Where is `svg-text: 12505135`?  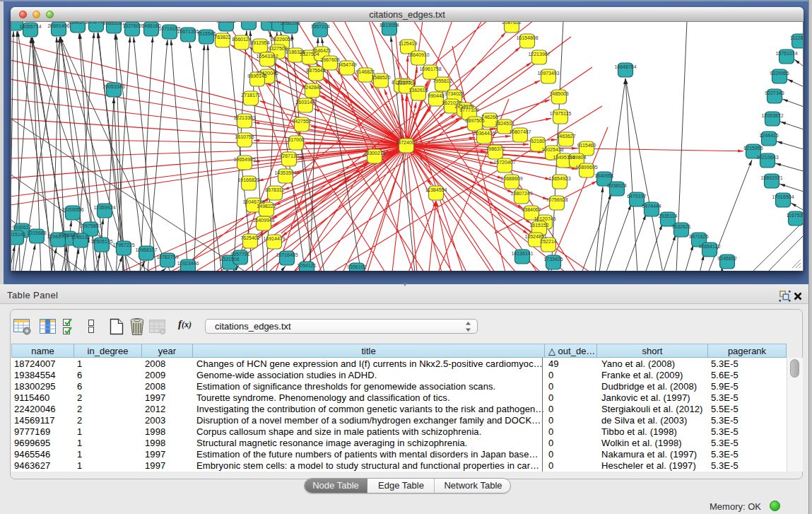
svg-text: 12505135 is located at coordinates (102, 242).